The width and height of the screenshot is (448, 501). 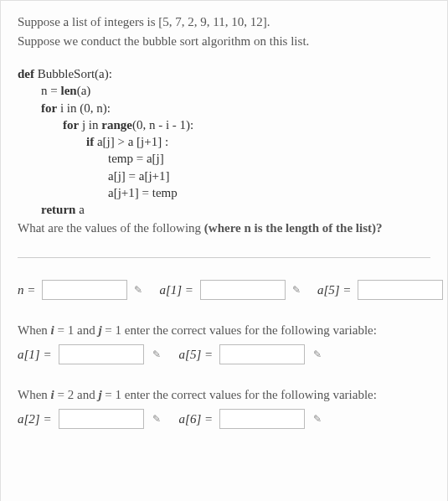 I want to click on question-prefix: What are the values of the following, so click(x=111, y=228).